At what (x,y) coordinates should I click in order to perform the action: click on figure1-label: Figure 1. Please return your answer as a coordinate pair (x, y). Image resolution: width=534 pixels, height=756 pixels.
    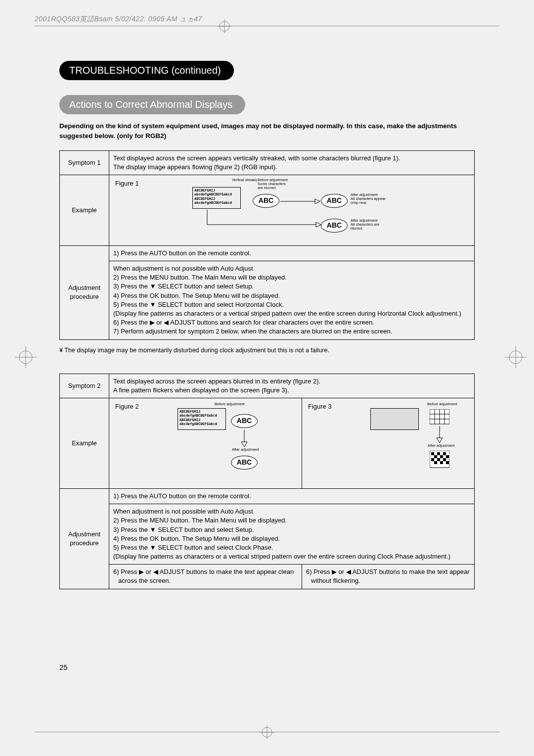
    Looking at the image, I should click on (127, 184).